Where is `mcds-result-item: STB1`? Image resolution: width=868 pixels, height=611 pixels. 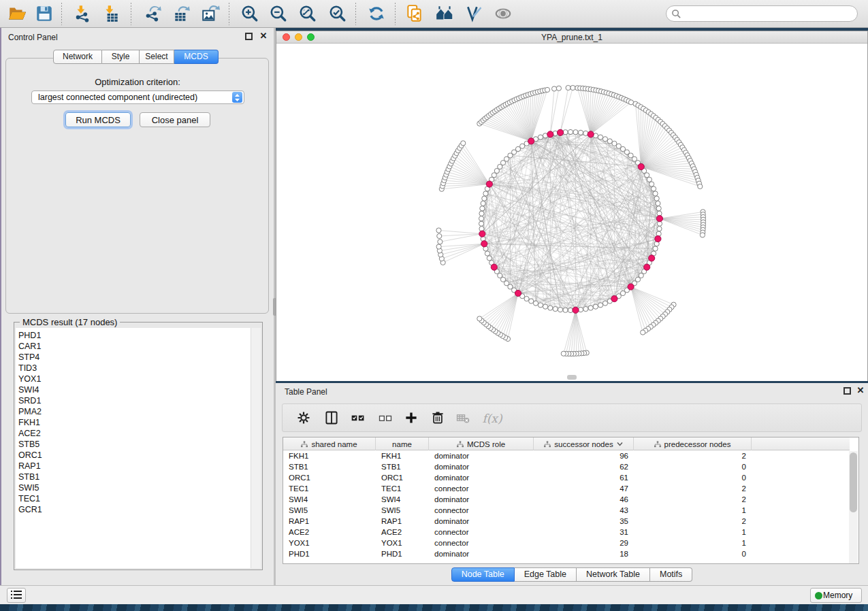
mcds-result-item: STB1 is located at coordinates (135, 477).